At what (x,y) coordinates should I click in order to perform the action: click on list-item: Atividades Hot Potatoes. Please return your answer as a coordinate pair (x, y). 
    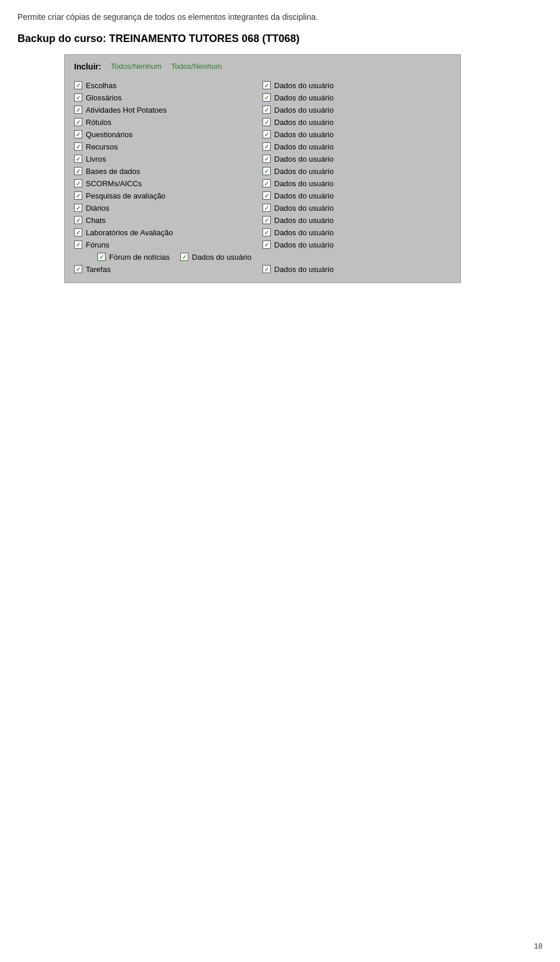
    Looking at the image, I should click on (168, 110).